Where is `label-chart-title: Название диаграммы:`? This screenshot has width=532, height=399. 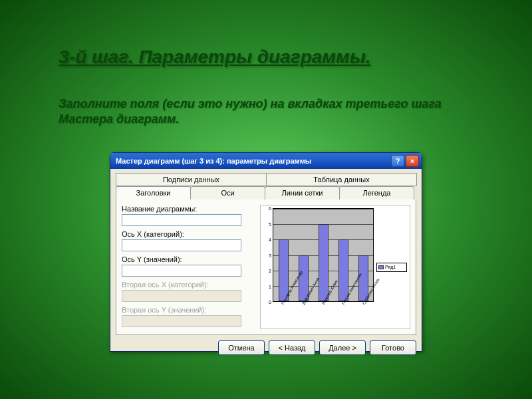 label-chart-title: Название диаграммы: is located at coordinates (188, 209).